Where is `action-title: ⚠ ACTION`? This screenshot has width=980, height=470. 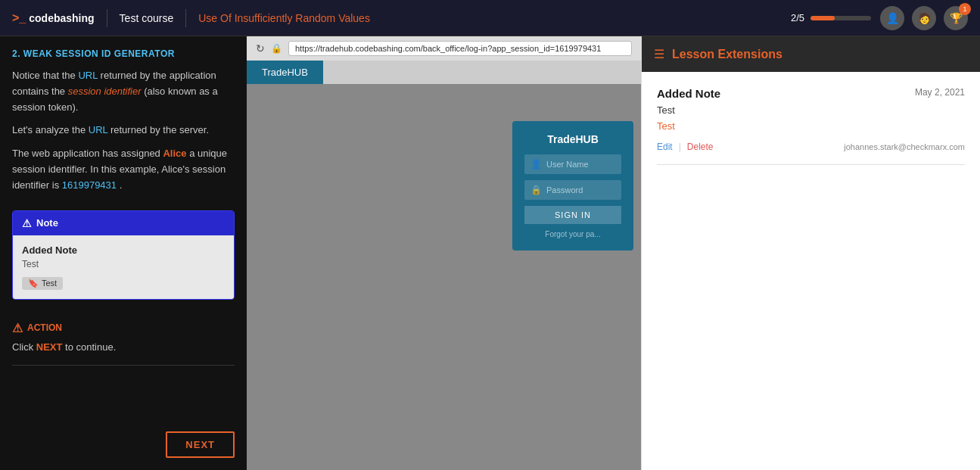
action-title: ⚠ ACTION is located at coordinates (123, 328).